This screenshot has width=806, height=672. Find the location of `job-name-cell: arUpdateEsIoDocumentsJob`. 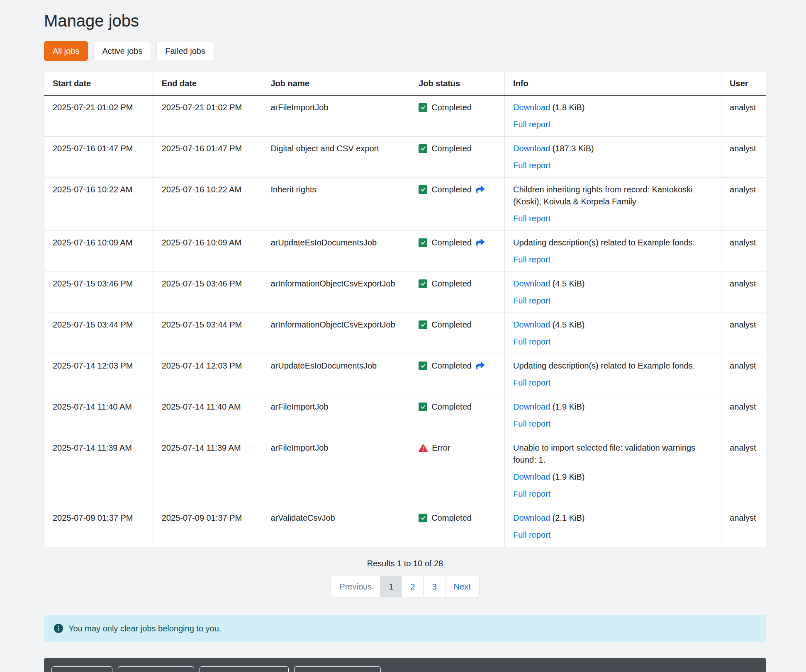

job-name-cell: arUpdateEsIoDocumentsJob is located at coordinates (336, 375).